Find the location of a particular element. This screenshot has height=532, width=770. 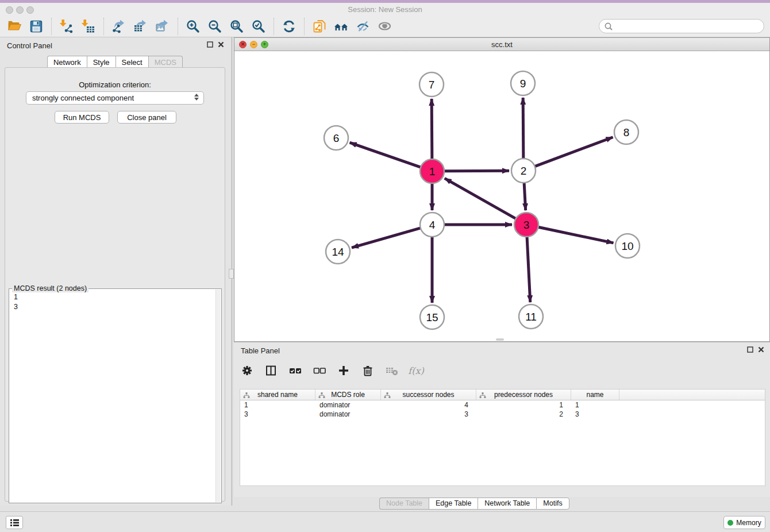

float-panel-icon is located at coordinates (210, 45).